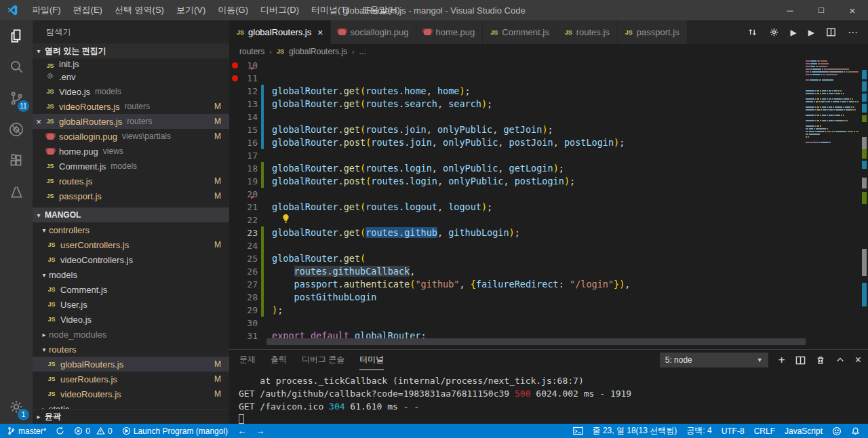  I want to click on nav-back-item: ←, so click(241, 431).